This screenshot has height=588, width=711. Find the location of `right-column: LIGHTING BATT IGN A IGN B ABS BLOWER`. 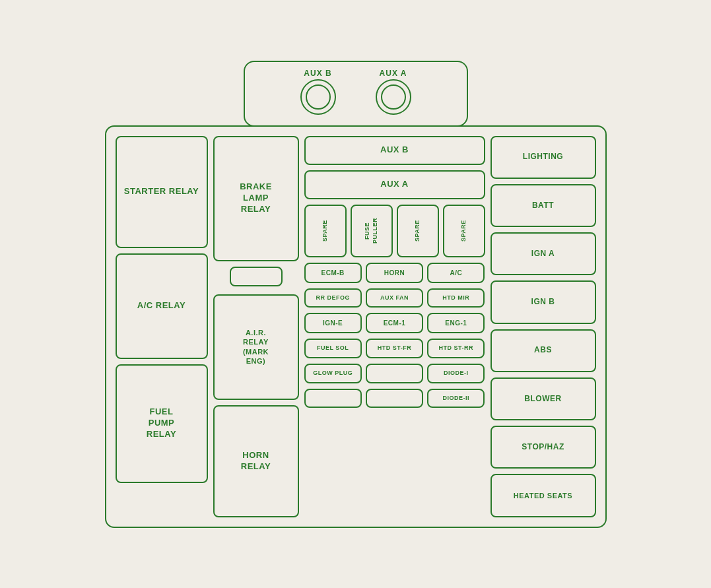

right-column: LIGHTING BATT IGN A IGN B ABS BLOWER is located at coordinates (543, 327).